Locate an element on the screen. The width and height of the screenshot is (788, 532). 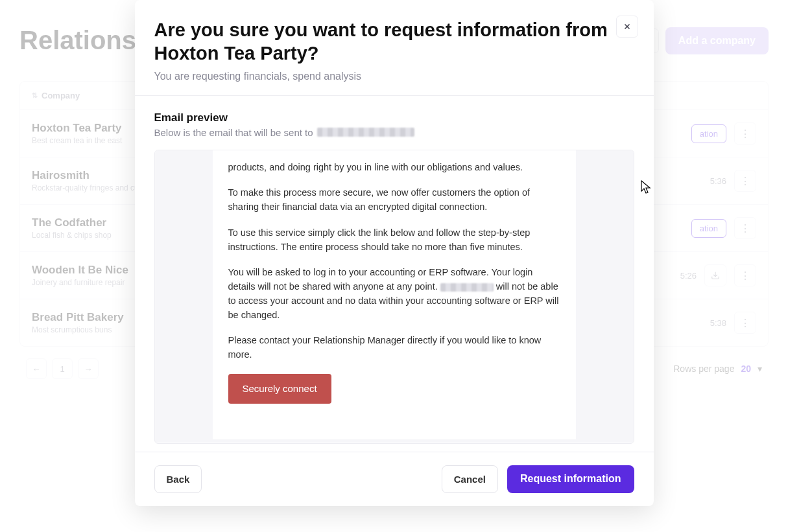
securely-connect-button: Securely connect is located at coordinates (280, 389).